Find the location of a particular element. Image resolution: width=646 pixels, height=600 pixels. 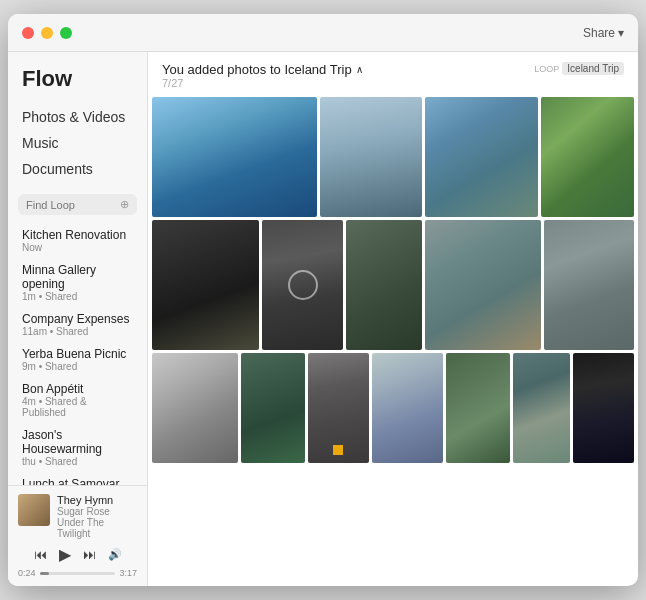

volume-button: 🔊 is located at coordinates (115, 554).